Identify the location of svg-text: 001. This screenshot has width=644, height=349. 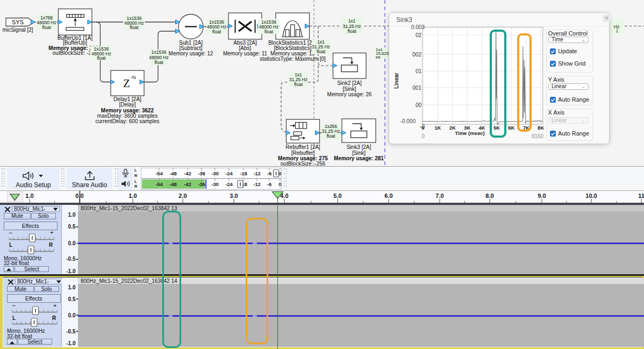
(417, 88).